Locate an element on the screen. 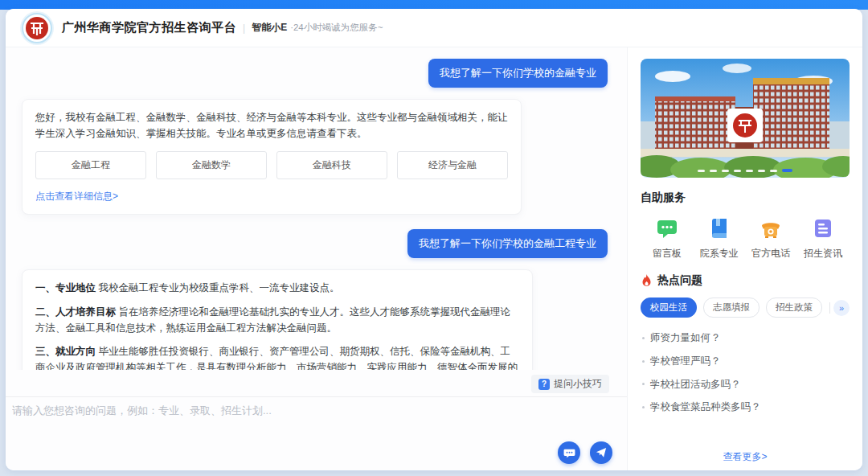  major-button-financial-engineering: 金融工程 is located at coordinates (91, 166).